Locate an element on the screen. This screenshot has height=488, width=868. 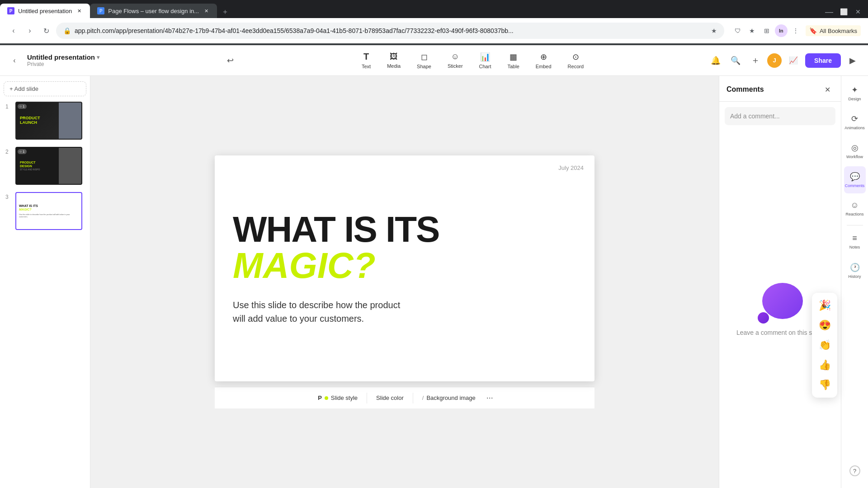
rail-item-help: ? is located at coordinates (855, 471).